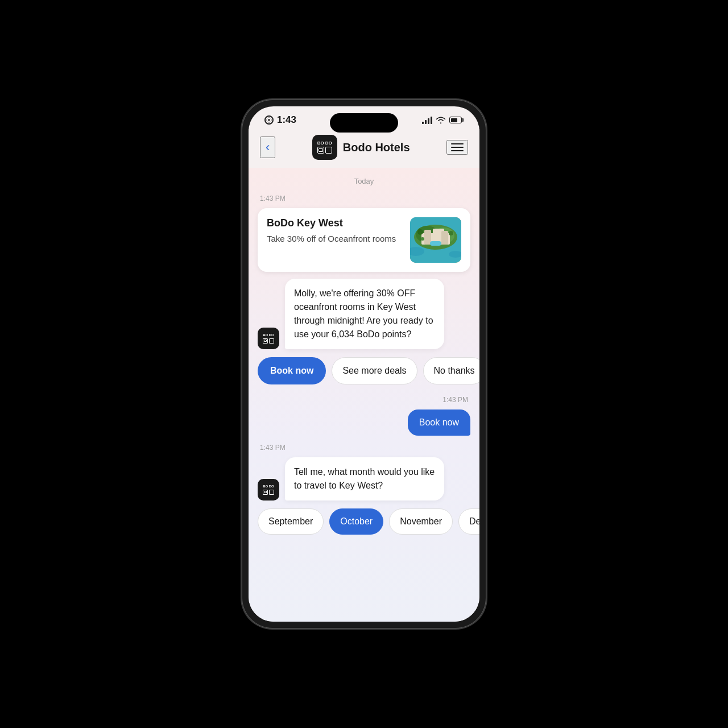  What do you see at coordinates (421, 522) in the screenshot?
I see `month-november-button: November` at bounding box center [421, 522].